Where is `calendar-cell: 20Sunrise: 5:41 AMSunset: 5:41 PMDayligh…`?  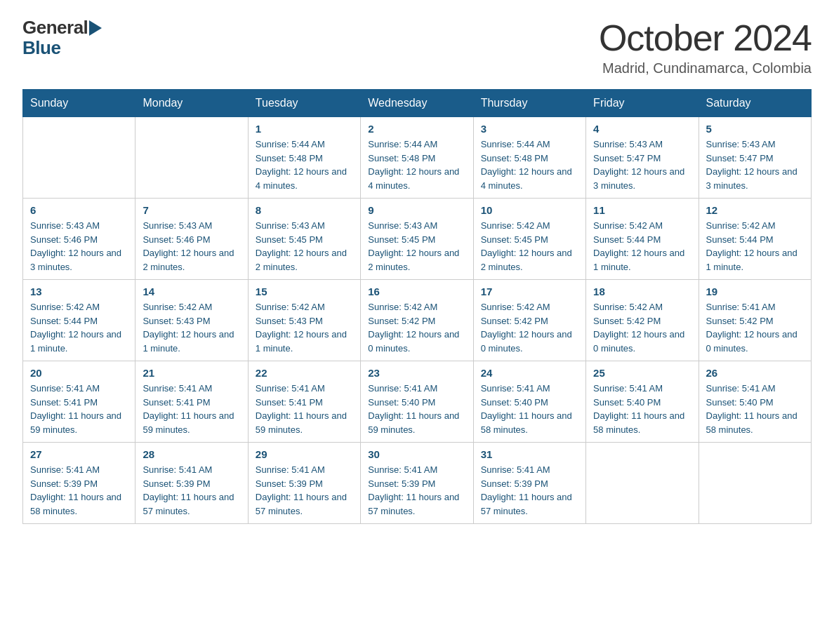 calendar-cell: 20Sunrise: 5:41 AMSunset: 5:41 PMDayligh… is located at coordinates (79, 402).